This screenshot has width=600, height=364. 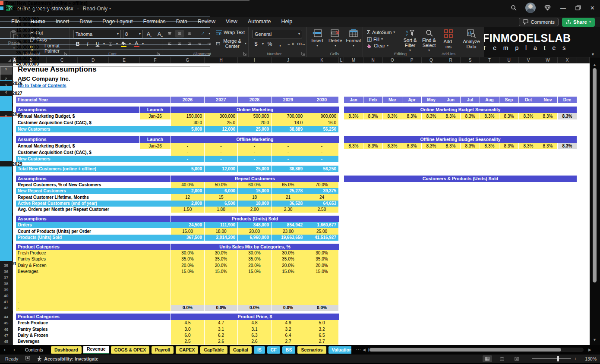 I want to click on cell-B16: New Customers, so click(x=93, y=159).